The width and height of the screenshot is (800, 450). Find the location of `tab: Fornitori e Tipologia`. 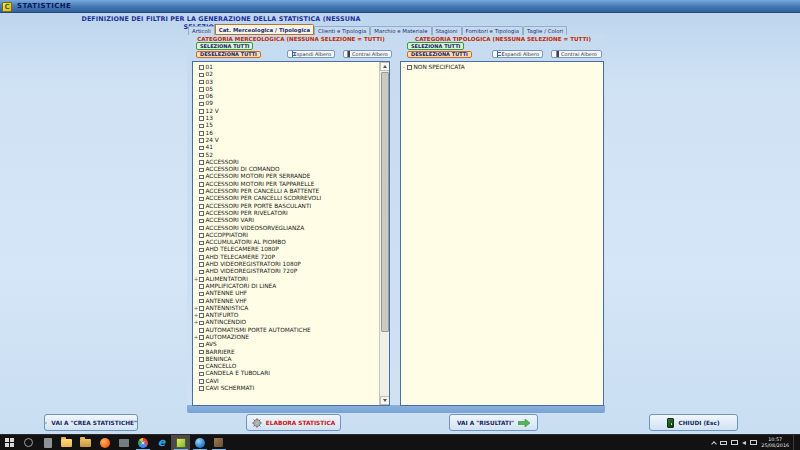

tab: Fornitori e Tipologia is located at coordinates (492, 31).